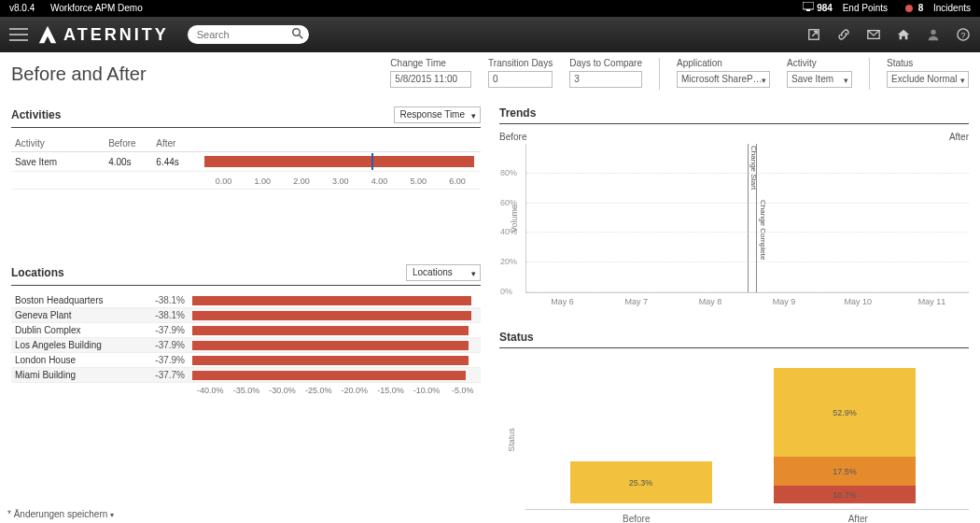 This screenshot has width=980, height=523. I want to click on trends-title: Trends, so click(517, 113).